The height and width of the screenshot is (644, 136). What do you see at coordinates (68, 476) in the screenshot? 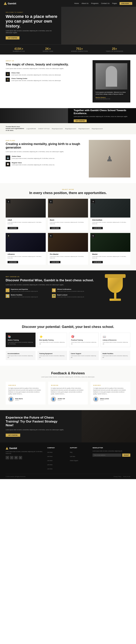
I see `footer-bottom: © 2024 Gambit. All Rights Reserved. Priv…` at bounding box center [68, 476].